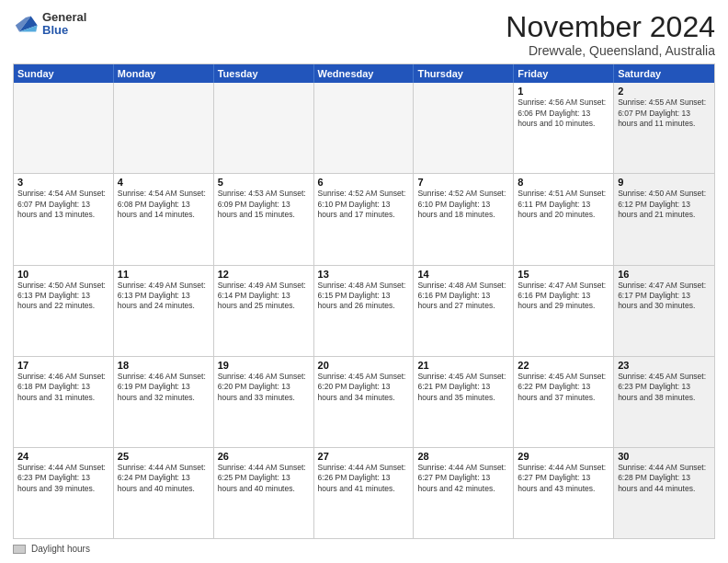 The width and height of the screenshot is (728, 563). I want to click on calendar-cell: 8Sunrise: 4:51 AM Sunset: 6:11 PM Daylig…, so click(564, 219).